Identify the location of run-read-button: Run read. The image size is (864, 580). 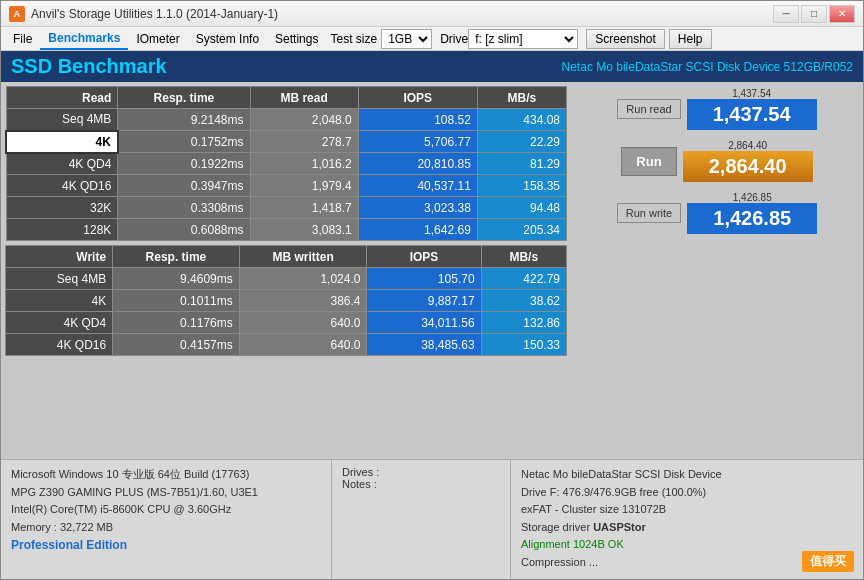
(648, 109).